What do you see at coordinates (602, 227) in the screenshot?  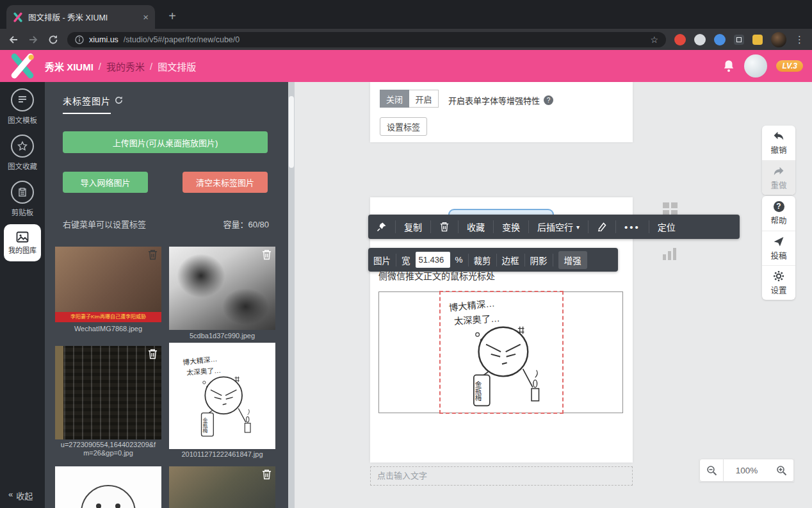 I see `format-brush-button` at bounding box center [602, 227].